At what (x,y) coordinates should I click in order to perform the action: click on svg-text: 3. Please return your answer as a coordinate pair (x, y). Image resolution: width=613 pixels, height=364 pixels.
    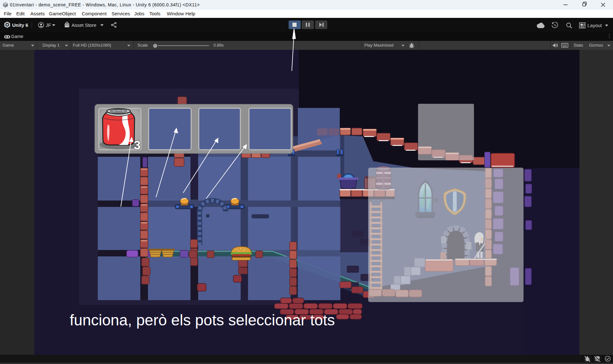
    Looking at the image, I should click on (137, 145).